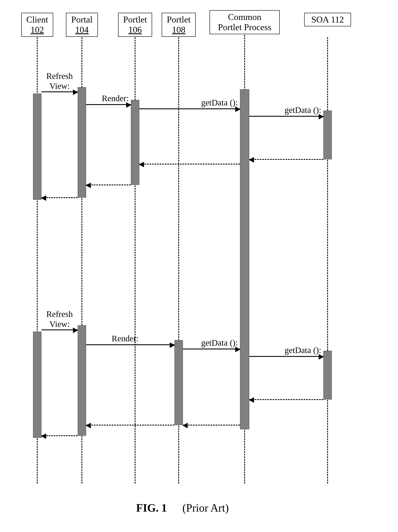  What do you see at coordinates (135, 30) in the screenshot?
I see `participant-ref: 106` at bounding box center [135, 30].